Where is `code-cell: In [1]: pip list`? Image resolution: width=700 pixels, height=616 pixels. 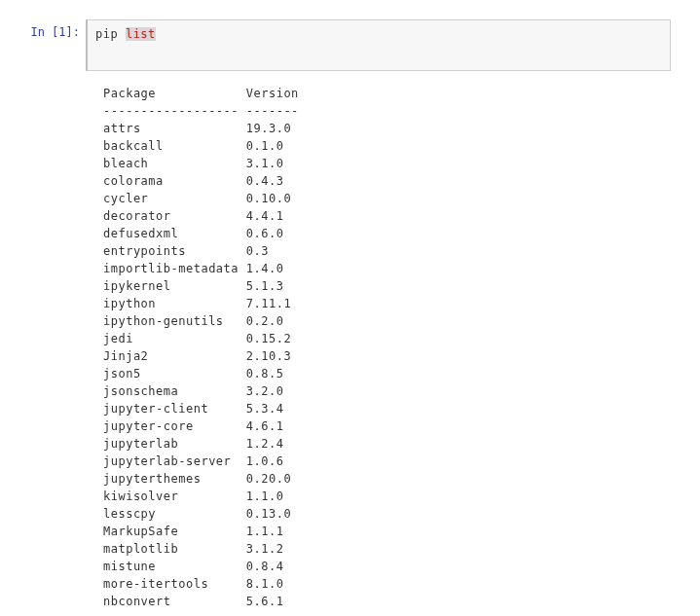
code-cell: In [1]: pip list is located at coordinates (350, 45).